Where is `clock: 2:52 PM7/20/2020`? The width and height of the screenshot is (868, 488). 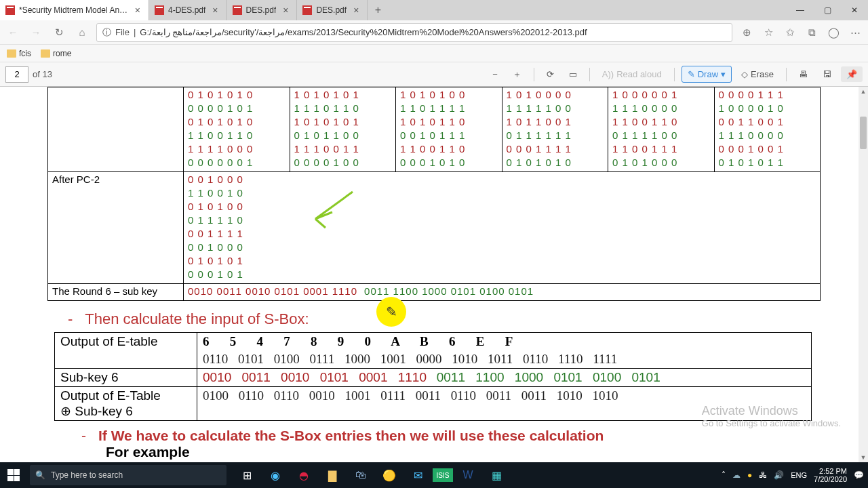 clock: 2:52 PM7/20/2020 is located at coordinates (830, 475).